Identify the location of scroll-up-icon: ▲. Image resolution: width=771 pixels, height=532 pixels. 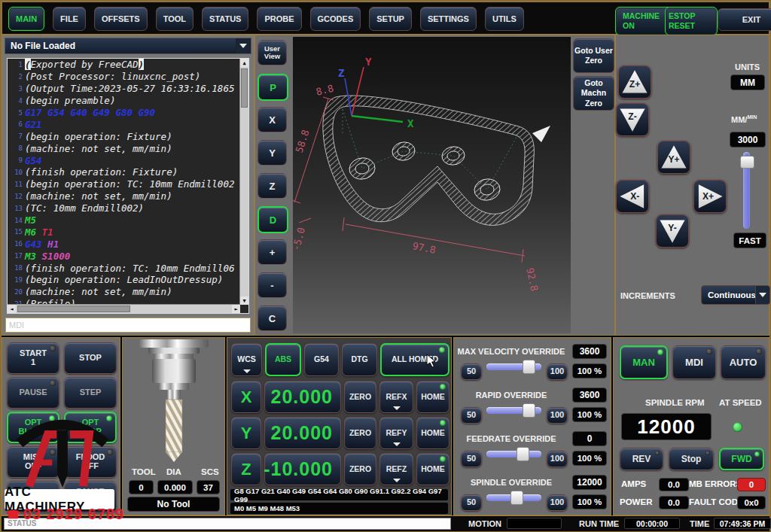
(244, 63).